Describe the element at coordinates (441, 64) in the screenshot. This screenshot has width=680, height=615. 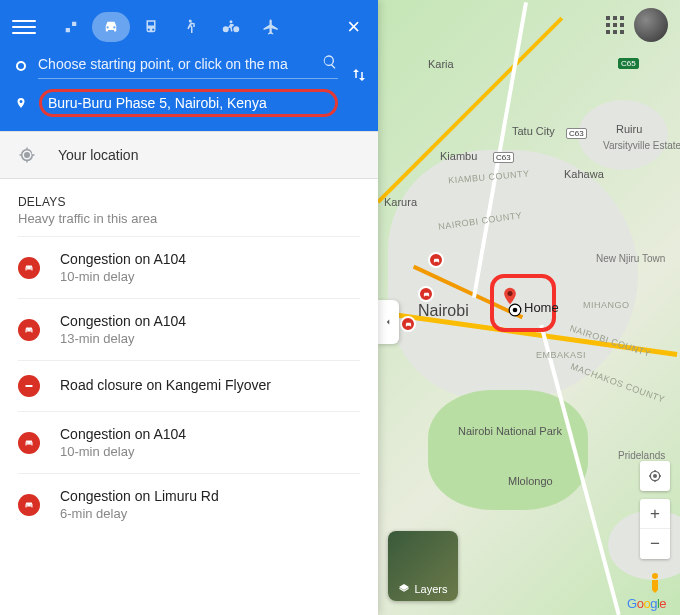
I see `place-label: Karia` at that location.